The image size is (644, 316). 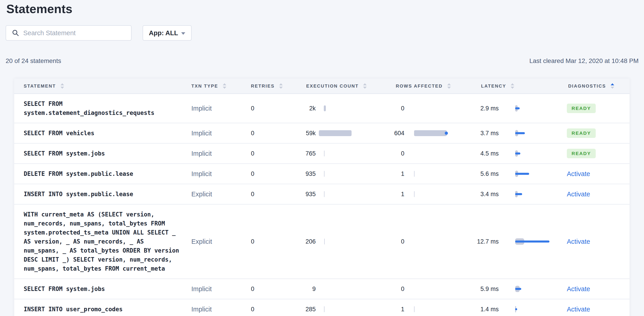 What do you see at coordinates (498, 86) in the screenshot?
I see `column-header-latency: LATENCY` at bounding box center [498, 86].